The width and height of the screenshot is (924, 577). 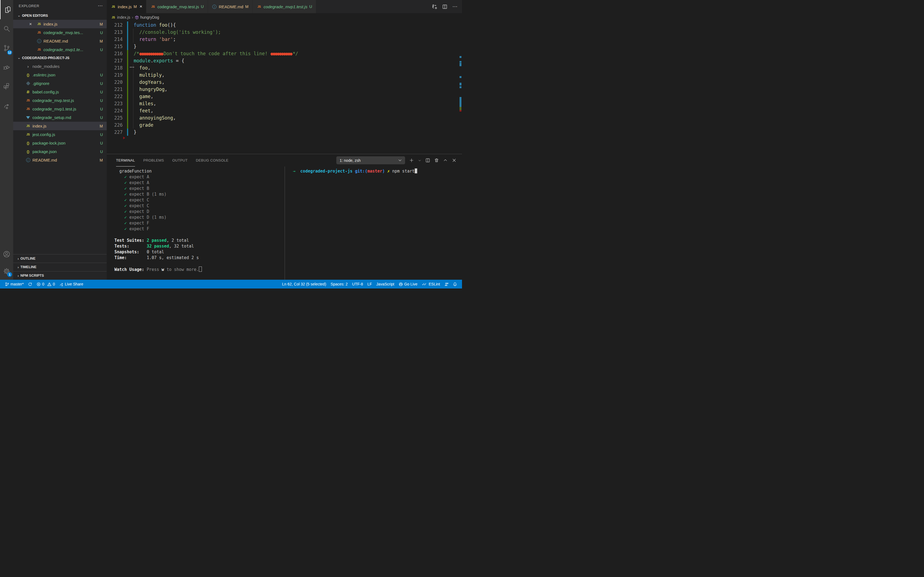 I want to click on tab-index-js: JSindex.jsM×, so click(x=126, y=7).